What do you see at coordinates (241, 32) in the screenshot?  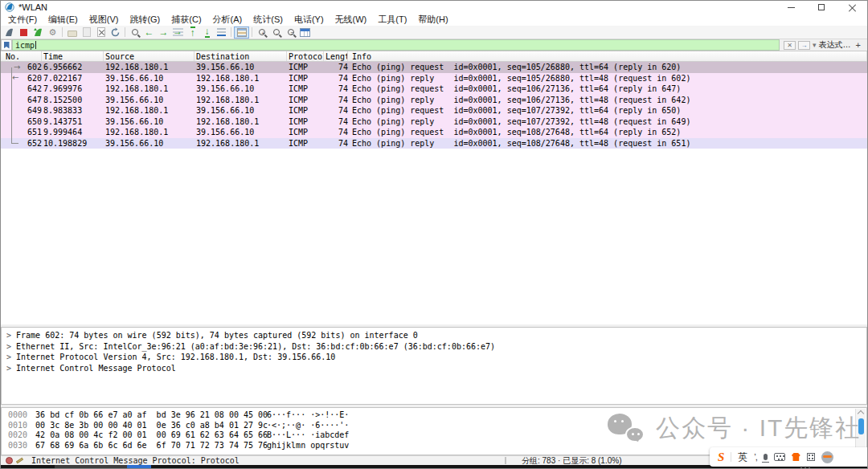 I see `colorize-packets-button` at bounding box center [241, 32].